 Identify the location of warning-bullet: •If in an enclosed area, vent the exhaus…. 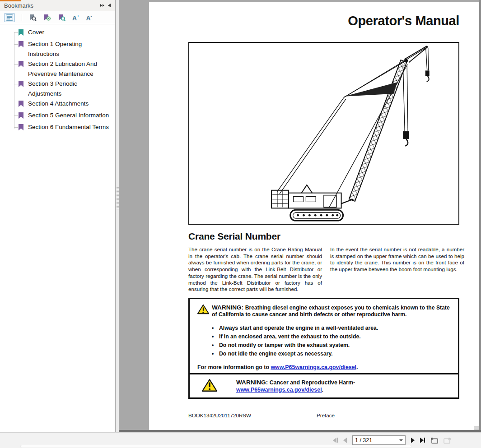
(332, 337).